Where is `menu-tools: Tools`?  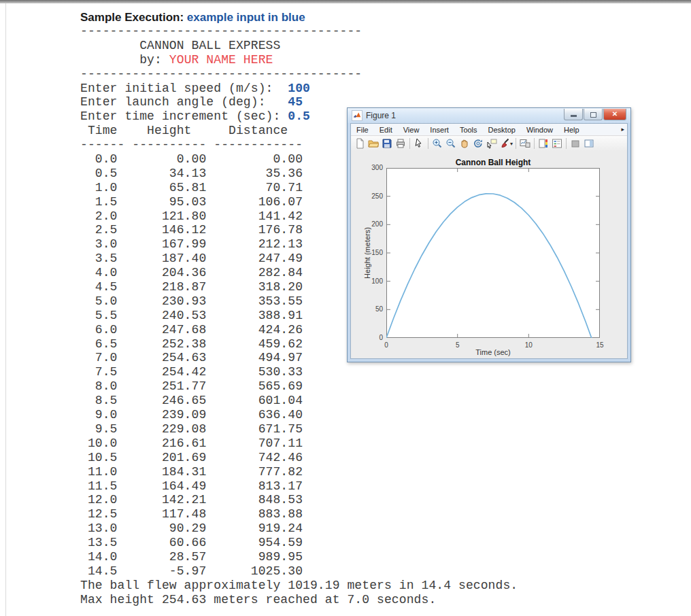 menu-tools: Tools is located at coordinates (469, 129).